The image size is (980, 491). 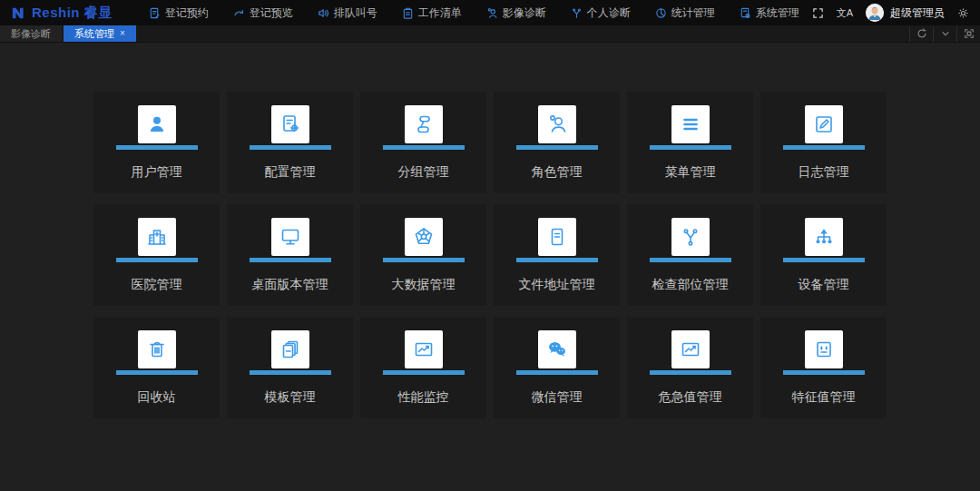 I want to click on nav-item-register-preview: 登记预览, so click(x=263, y=13).